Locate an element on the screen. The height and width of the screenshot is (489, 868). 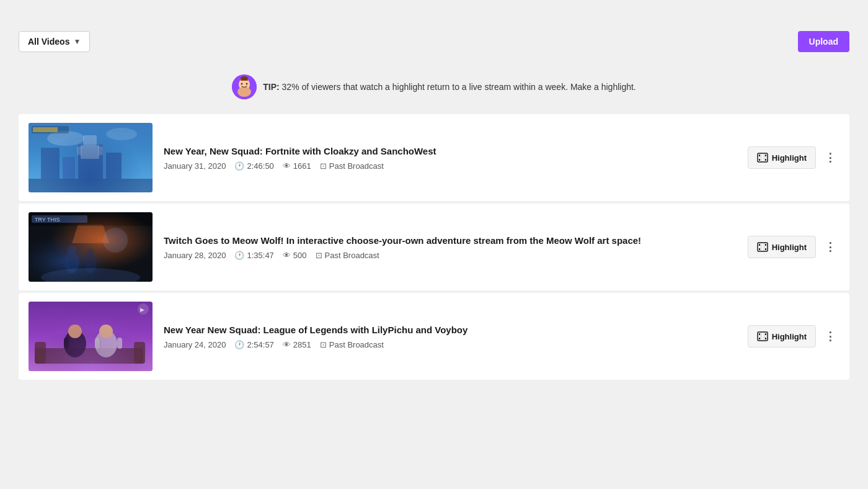
tip-avatar is located at coordinates (244, 87).